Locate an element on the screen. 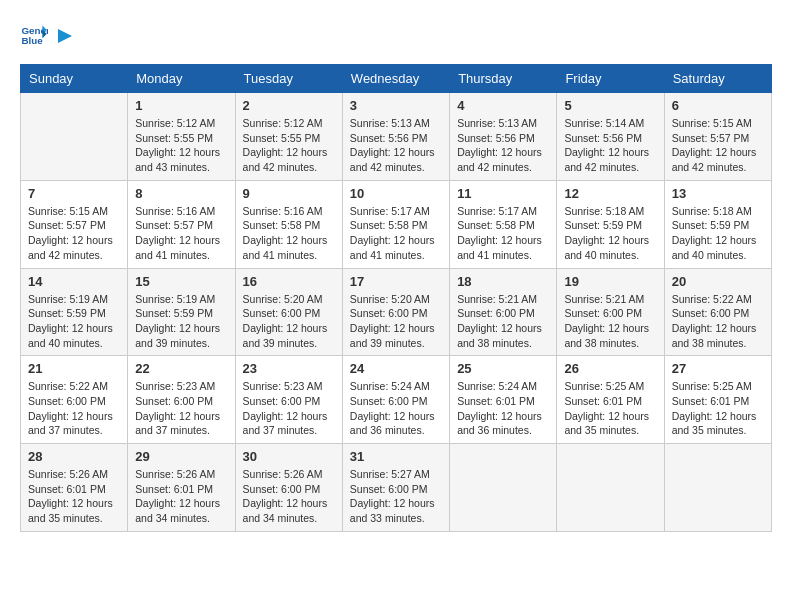 The height and width of the screenshot is (612, 792). calendar-header: SundayMondayTuesdayWednesdayThursdayFrid… is located at coordinates (396, 79).